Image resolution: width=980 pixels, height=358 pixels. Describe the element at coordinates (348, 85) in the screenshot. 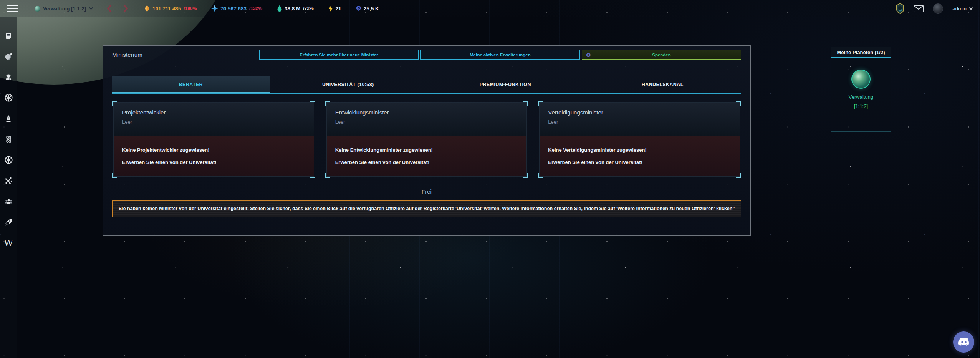

I see `tab-universitaet: UNIVERSITÄT (10:58)` at that location.